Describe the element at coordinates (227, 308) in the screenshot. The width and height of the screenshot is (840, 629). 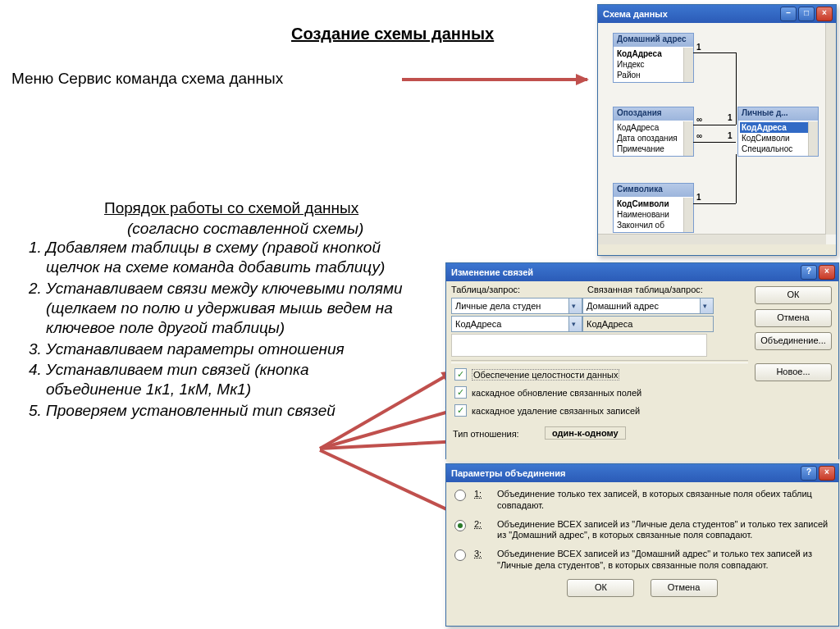
I see `step-item: Устанавливаем связи между ключевыми поля…` at that location.